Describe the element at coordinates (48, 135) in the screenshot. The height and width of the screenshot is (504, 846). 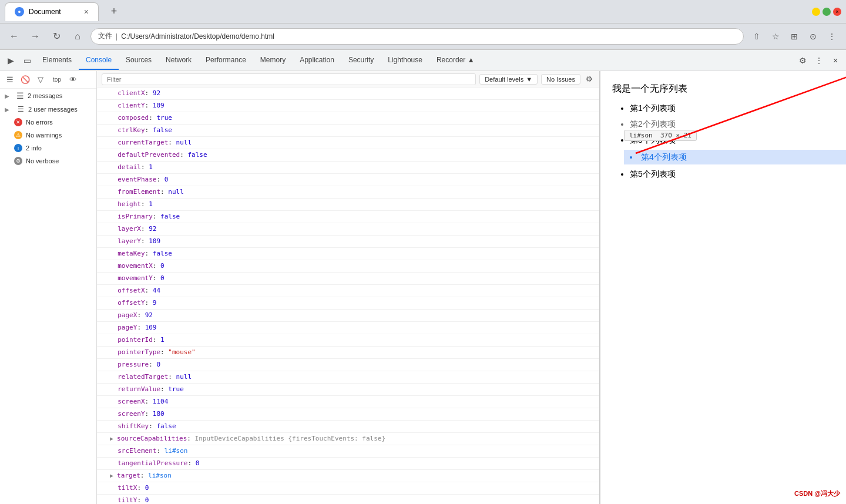
I see `sidebar-item-warnings: ⚠ No warnings` at that location.